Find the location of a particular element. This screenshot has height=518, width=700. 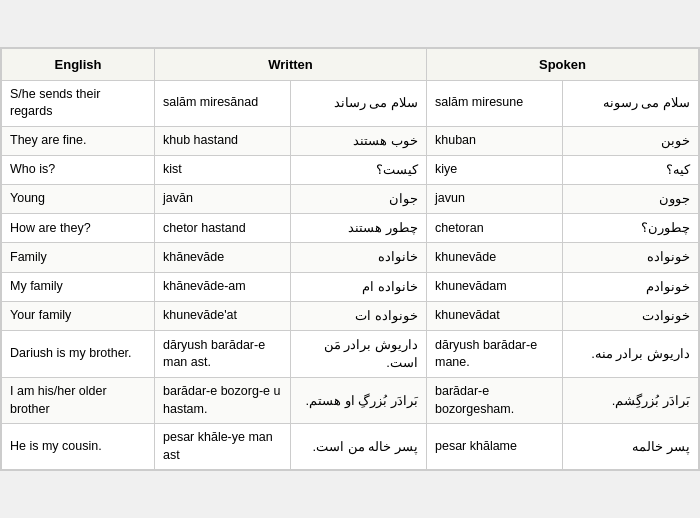

cell-spoken-persian: سلام می رسونه is located at coordinates (630, 103).